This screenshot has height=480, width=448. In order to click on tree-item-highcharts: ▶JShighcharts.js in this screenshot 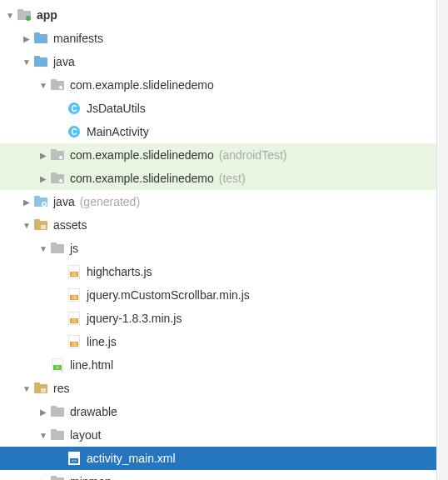, I will do `click(224, 272)`.